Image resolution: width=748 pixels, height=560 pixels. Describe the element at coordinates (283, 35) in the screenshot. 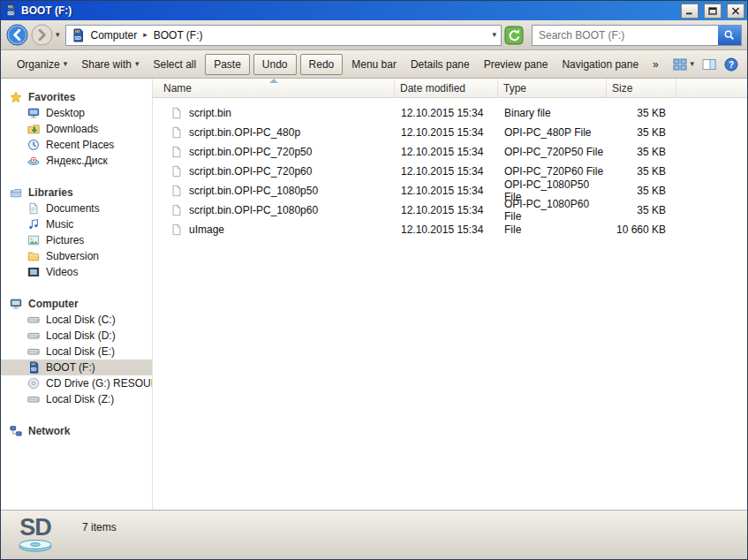

I see `address-bar: SD Computer ▸ BOOT (F:) ▾` at that location.